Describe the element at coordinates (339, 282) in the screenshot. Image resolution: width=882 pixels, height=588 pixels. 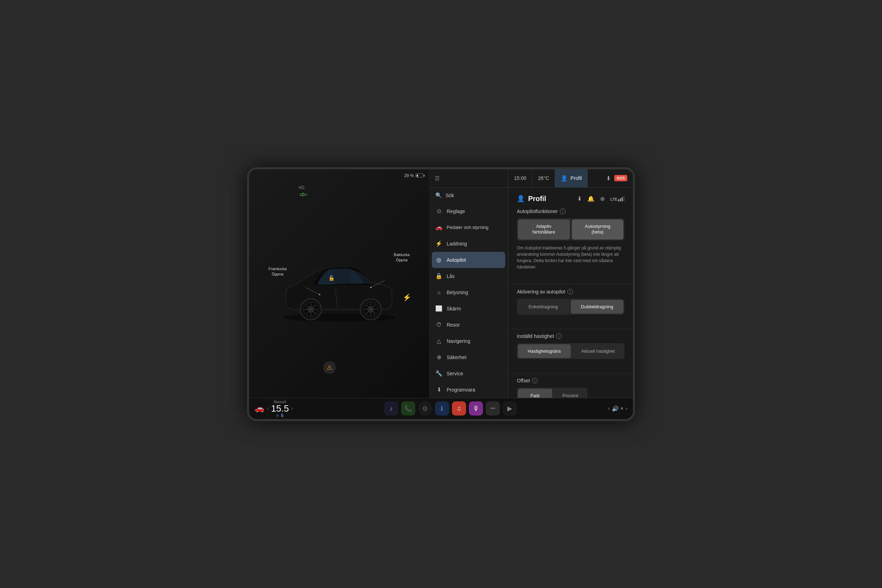
I see `car-svg: 🔓 ⚡` at that location.